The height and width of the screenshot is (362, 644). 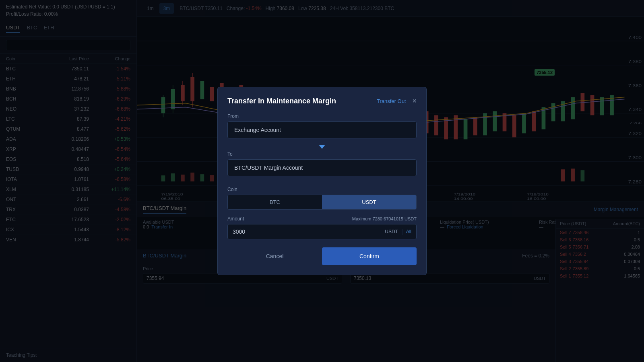 What do you see at coordinates (309, 232) in the screenshot?
I see `amount-input` at bounding box center [309, 232].